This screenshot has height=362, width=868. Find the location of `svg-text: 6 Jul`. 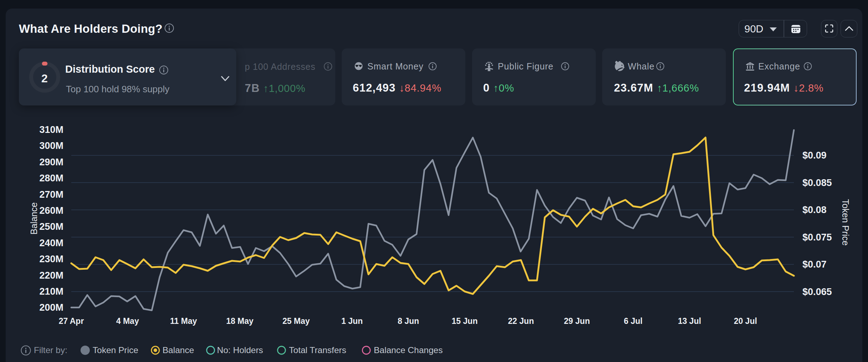

svg-text: 6 Jul is located at coordinates (633, 321).